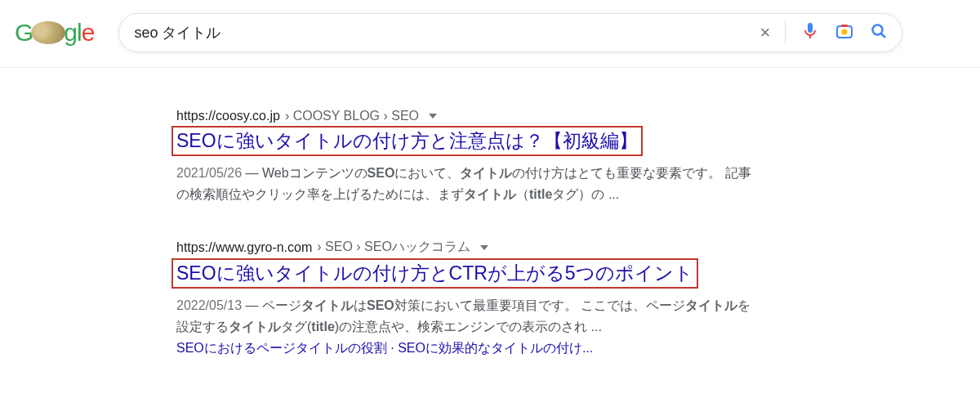 The height and width of the screenshot is (412, 980). Describe the element at coordinates (510, 33) in the screenshot. I see `search-bar: ×` at that location.